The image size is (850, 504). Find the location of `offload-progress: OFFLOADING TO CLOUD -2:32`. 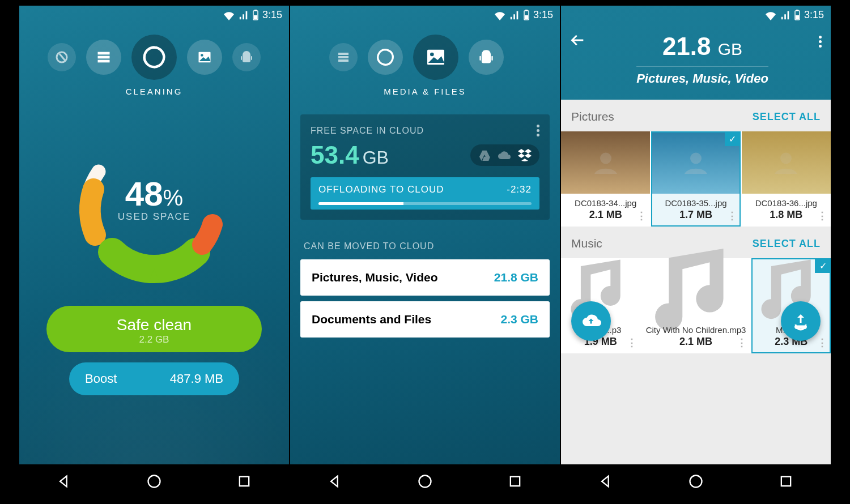

offload-progress: OFFLOADING TO CLOUD -2:32 is located at coordinates (425, 194).